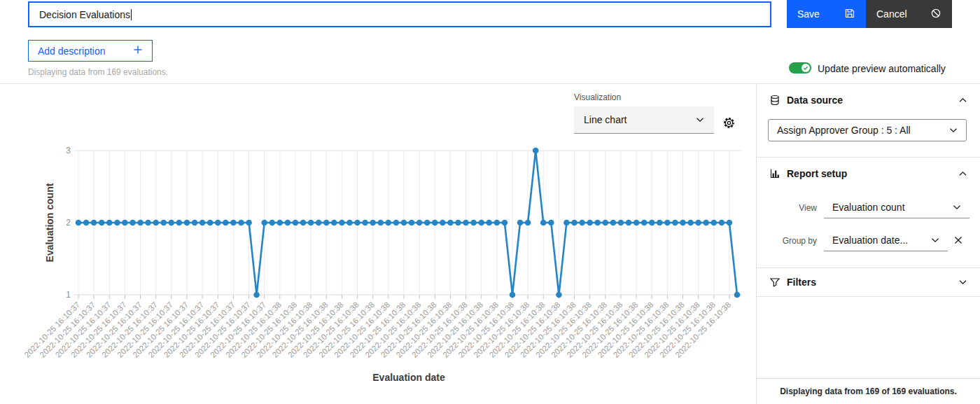  What do you see at coordinates (90, 50) in the screenshot?
I see `add-description-button: Add description` at bounding box center [90, 50].